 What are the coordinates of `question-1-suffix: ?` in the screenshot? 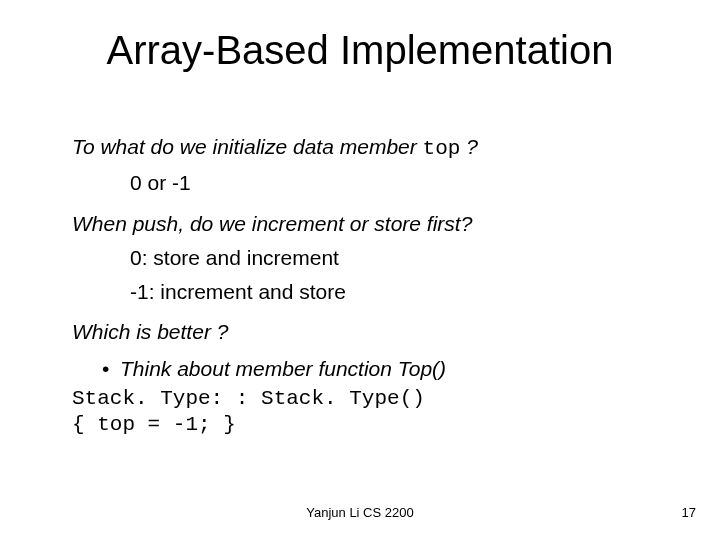 It's located at (469, 146).